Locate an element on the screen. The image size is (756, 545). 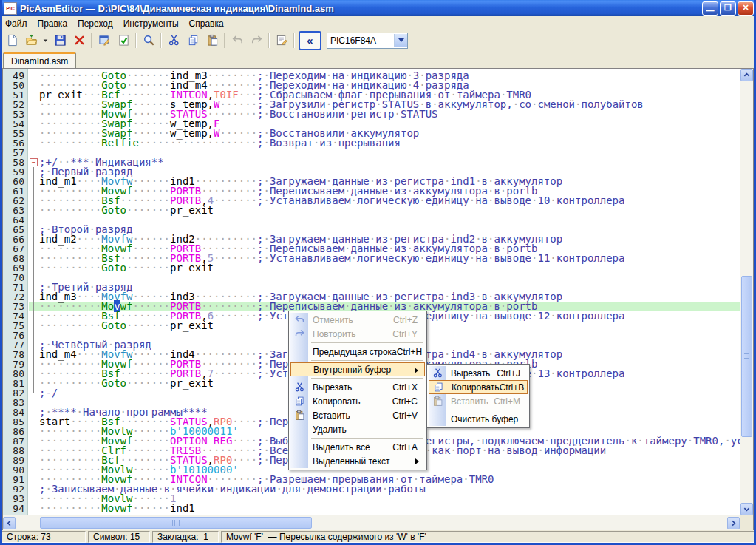
redo-button is located at coordinates (256, 41).